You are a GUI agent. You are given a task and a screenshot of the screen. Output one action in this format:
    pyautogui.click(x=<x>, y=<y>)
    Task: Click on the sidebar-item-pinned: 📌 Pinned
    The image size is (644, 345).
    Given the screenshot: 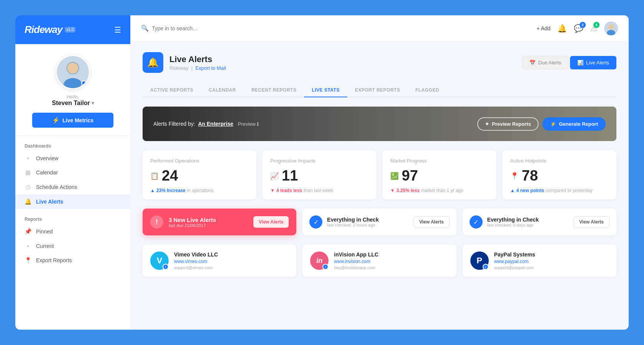 What is the action you would take?
    pyautogui.click(x=73, y=232)
    